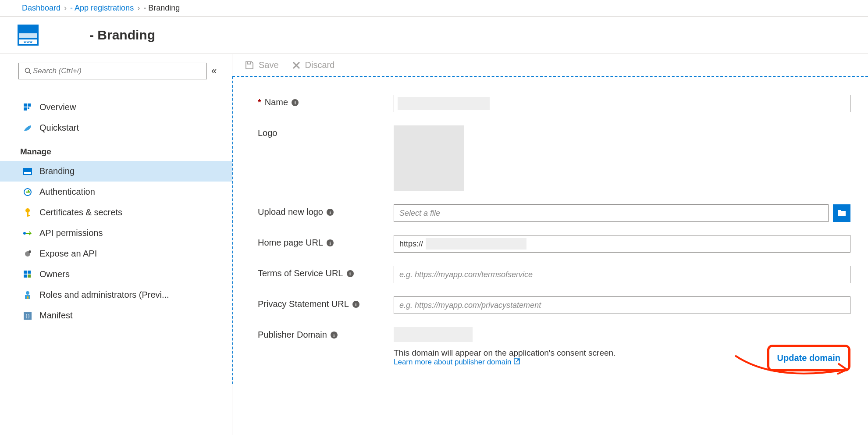 This screenshot has height=435, width=868. Describe the element at coordinates (28, 128) in the screenshot. I see `rocket-icon` at that location.